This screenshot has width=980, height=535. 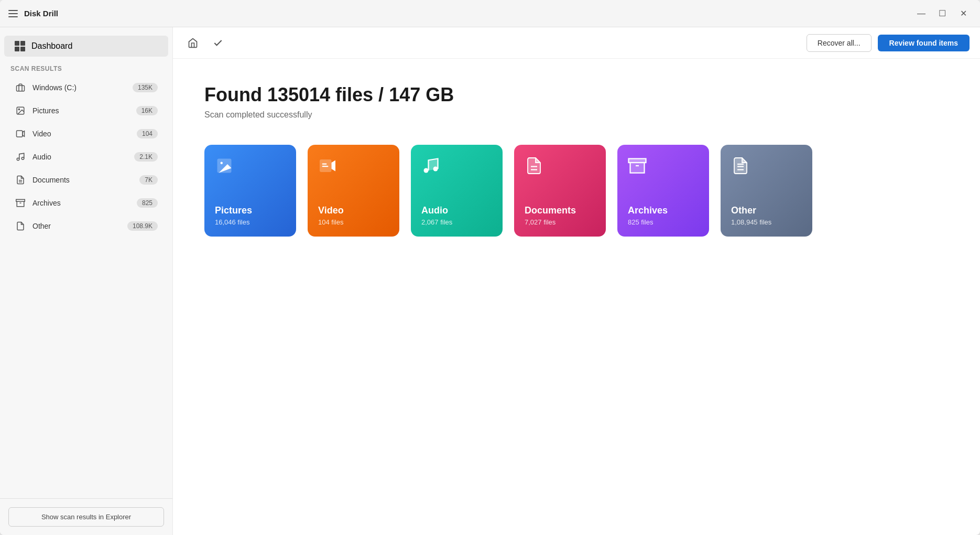 What do you see at coordinates (82, 134) in the screenshot?
I see `sidebar-video-label: Video` at bounding box center [82, 134].